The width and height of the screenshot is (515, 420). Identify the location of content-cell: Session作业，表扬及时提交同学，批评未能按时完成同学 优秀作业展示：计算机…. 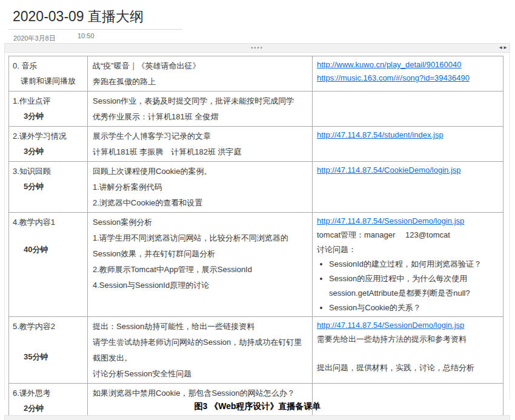
(200, 109).